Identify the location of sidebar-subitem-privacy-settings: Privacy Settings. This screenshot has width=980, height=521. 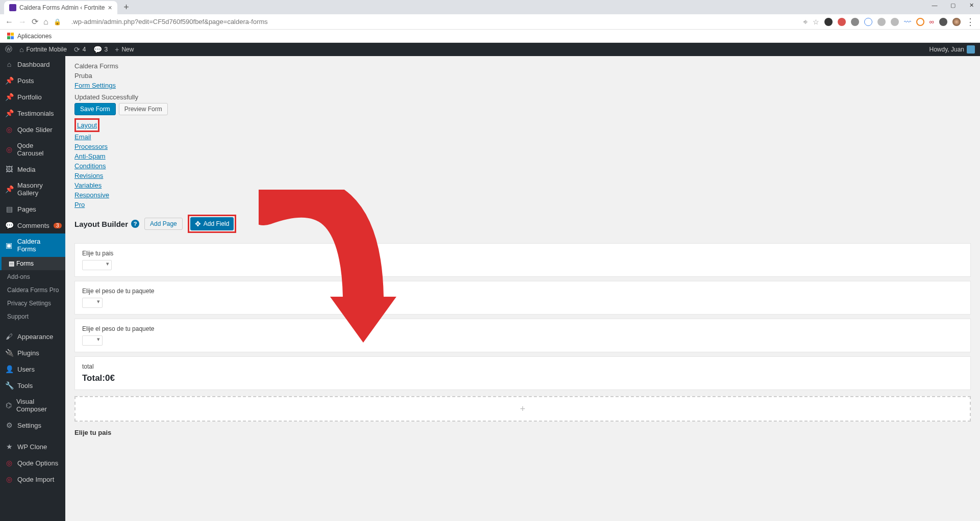
(33, 303).